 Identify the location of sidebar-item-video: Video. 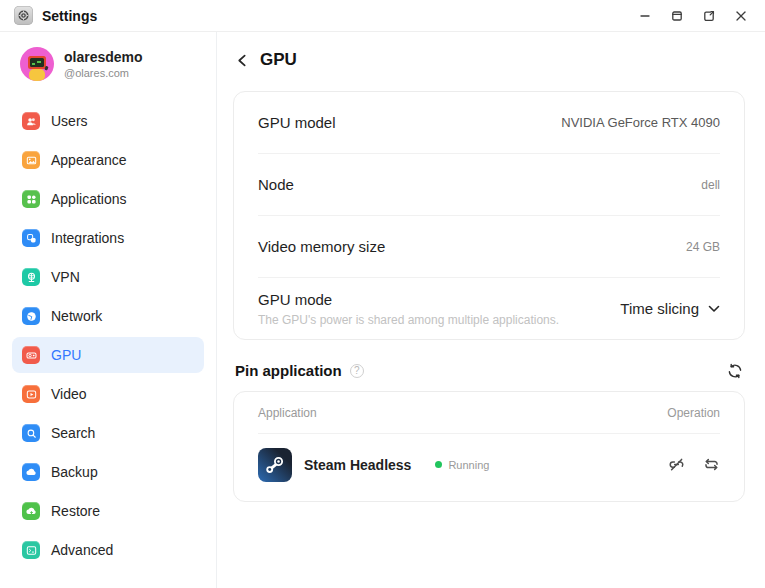
(108, 394).